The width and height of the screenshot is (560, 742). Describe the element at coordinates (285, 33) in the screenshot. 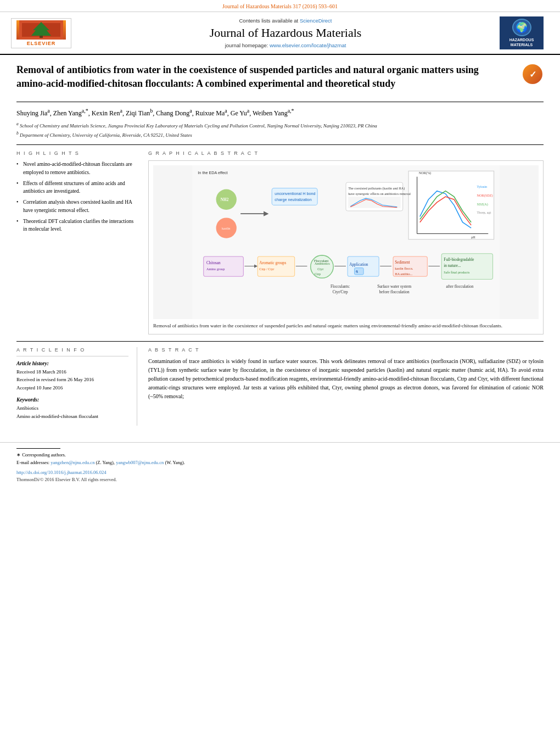

I see `journal-title: Journal of Hazardous Materials` at that location.